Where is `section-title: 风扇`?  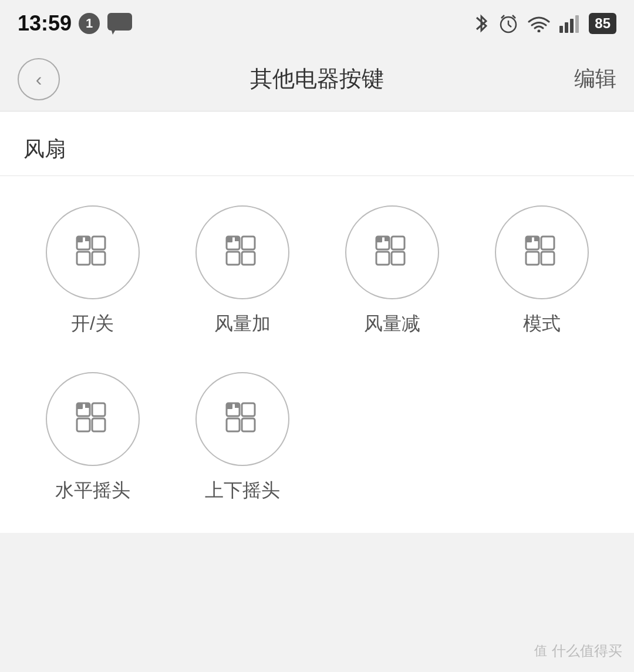 section-title: 风扇 is located at coordinates (45, 149).